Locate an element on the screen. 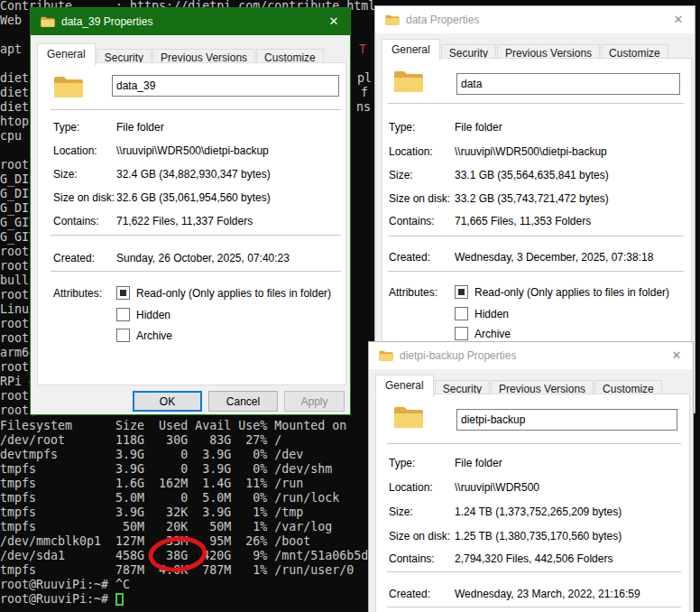 The height and width of the screenshot is (612, 700). field-value: 33.1 GB (35,564,635,841 bytes) is located at coordinates (532, 175).